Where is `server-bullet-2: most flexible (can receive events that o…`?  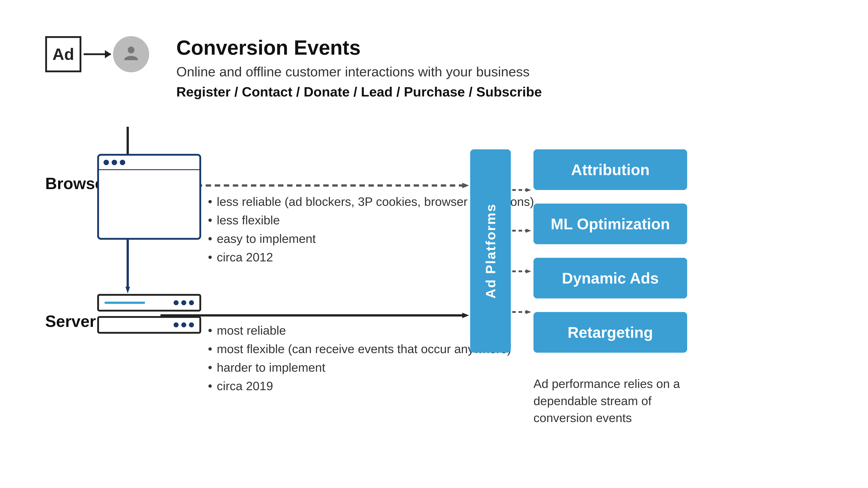 server-bullet-2: most flexible (can receive events that o… is located at coordinates (360, 349).